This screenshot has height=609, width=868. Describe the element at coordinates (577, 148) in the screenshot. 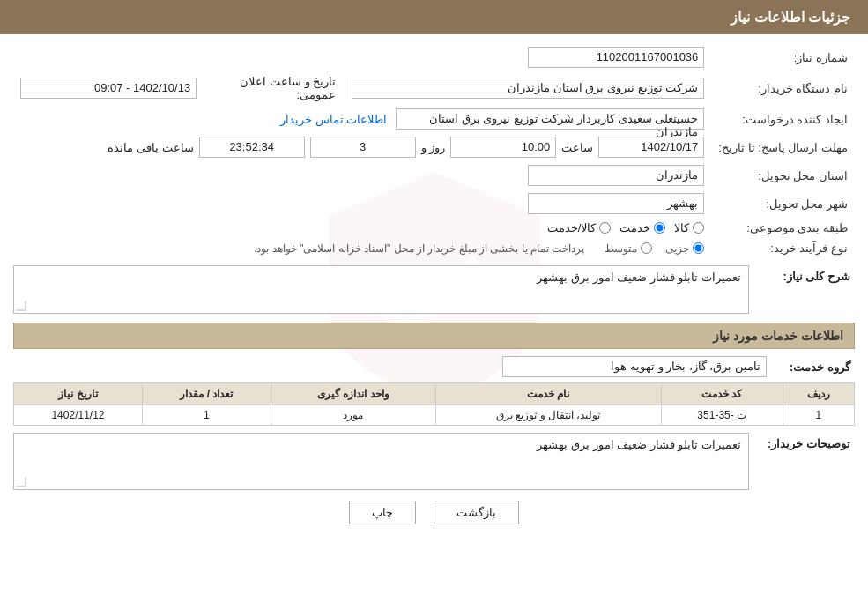

I see `mohlat-saat-label: ساعت` at that location.